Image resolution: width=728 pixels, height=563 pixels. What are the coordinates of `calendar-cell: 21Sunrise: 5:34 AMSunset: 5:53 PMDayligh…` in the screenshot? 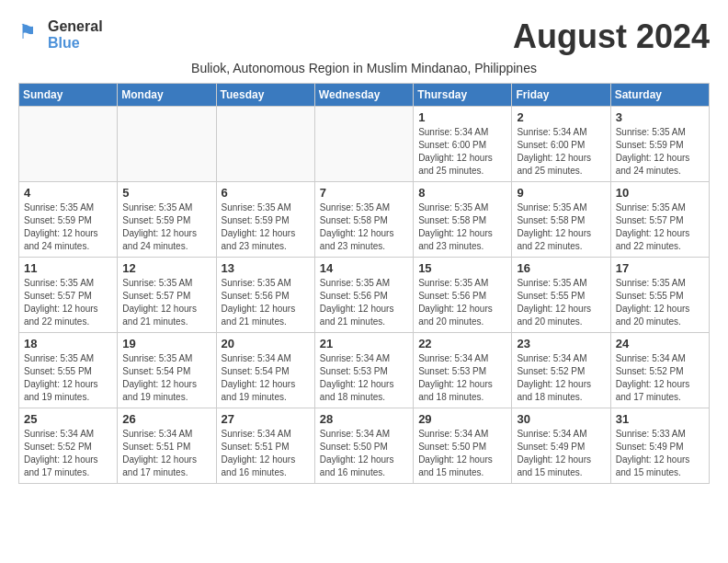 It's located at (364, 370).